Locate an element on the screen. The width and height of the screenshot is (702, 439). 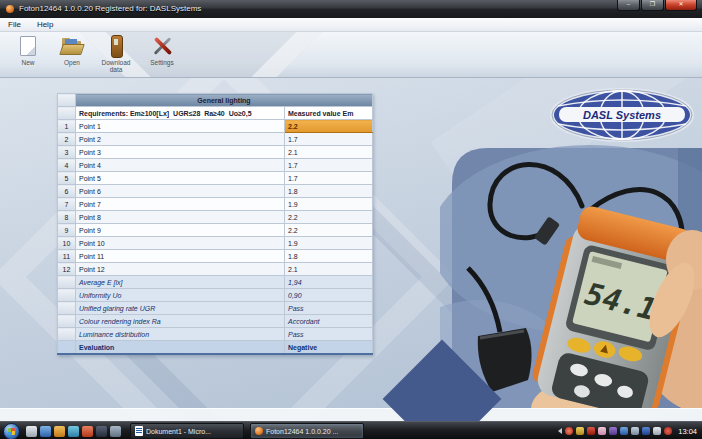
table-row: 2 Point 2 1.7 is located at coordinates (216, 140).